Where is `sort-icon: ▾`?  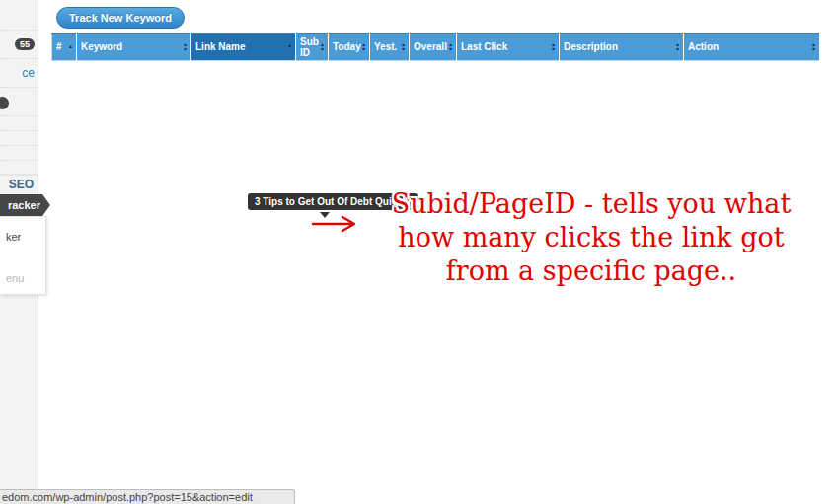
sort-icon: ▾ is located at coordinates (289, 47).